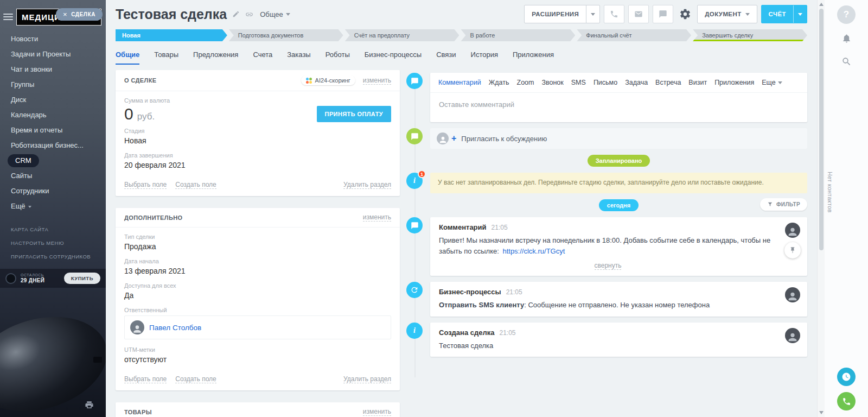 This screenshot has width=868, height=417. Describe the element at coordinates (250, 14) in the screenshot. I see `link-icon` at that location.